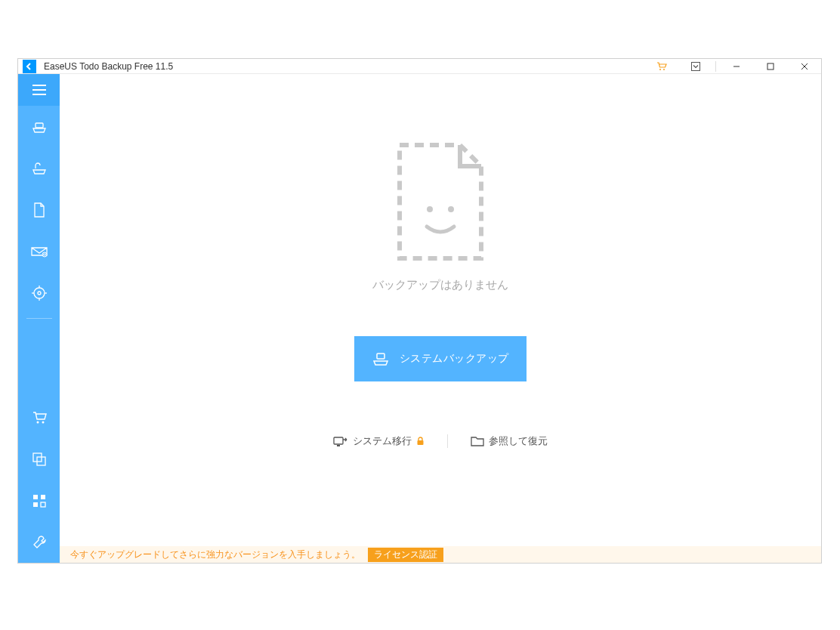  What do you see at coordinates (39, 459) in the screenshot?
I see `clone-icon` at bounding box center [39, 459].